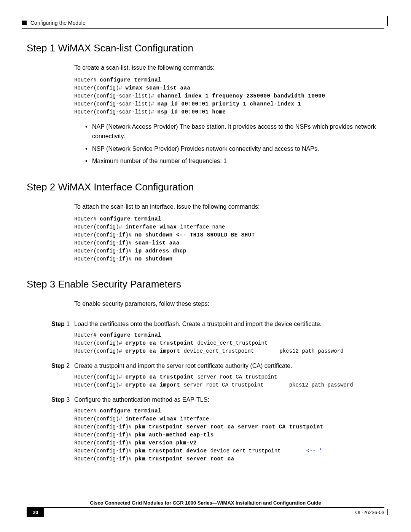 The image size is (411, 532). I want to click on step3-sub3-code: Router# configure terminal Router(config…, so click(229, 435).